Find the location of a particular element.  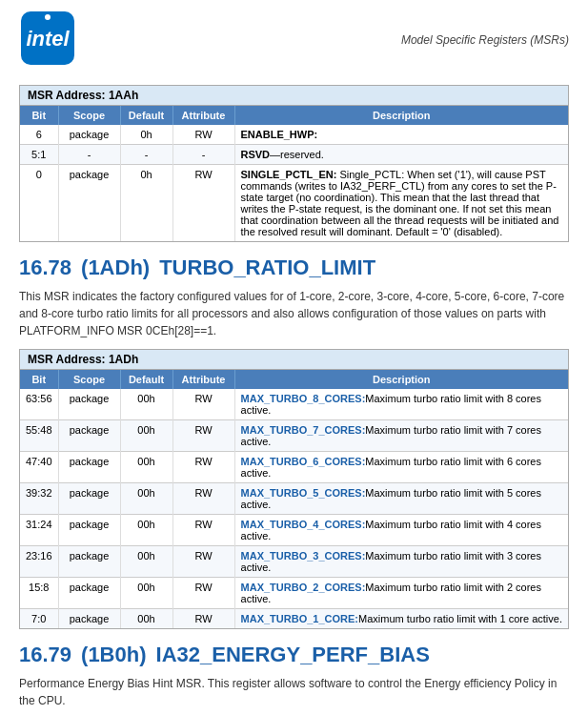

cell-description: RSVD—reserved. is located at coordinates (401, 154).